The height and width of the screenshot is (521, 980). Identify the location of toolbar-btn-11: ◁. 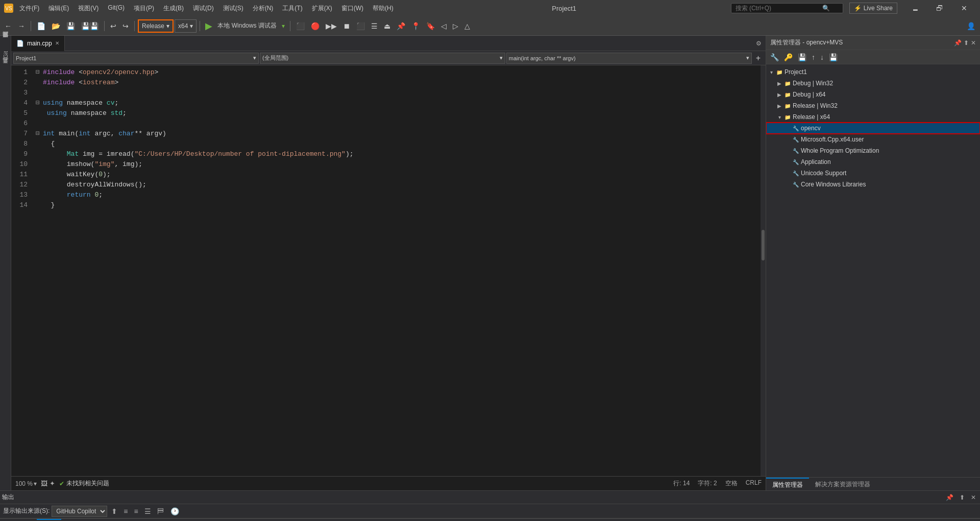
(444, 26).